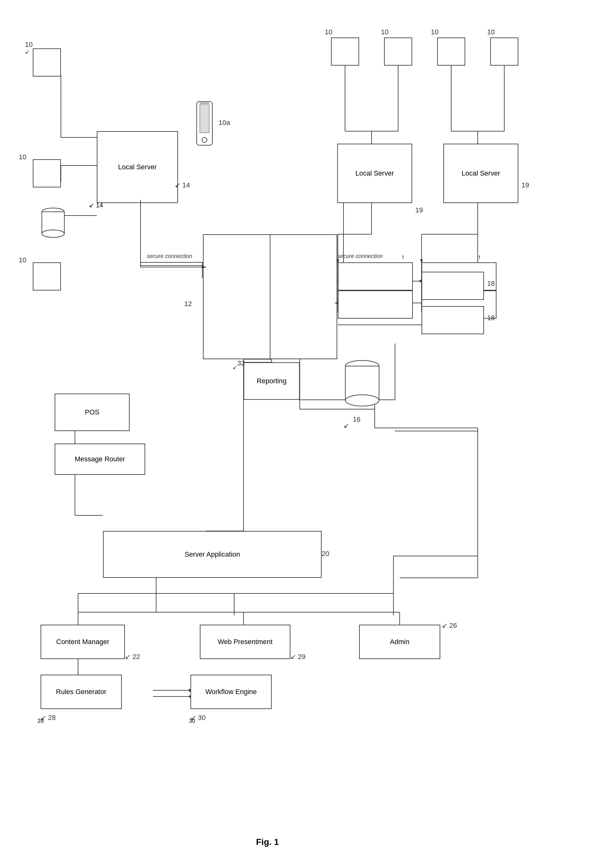 This screenshot has width=607, height=868. What do you see at coordinates (357, 420) in the screenshot?
I see `ref-16: 16` at bounding box center [357, 420].